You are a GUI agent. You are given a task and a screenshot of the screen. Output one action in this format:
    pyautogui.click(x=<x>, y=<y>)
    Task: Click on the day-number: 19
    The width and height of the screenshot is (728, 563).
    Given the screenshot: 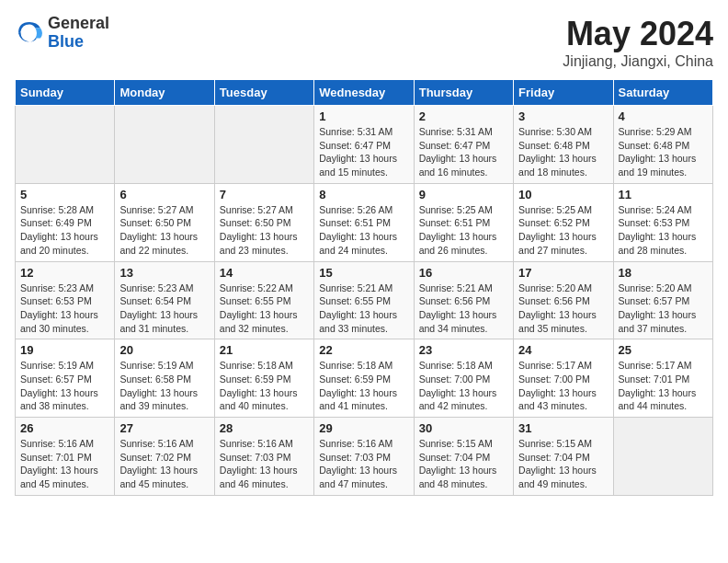 What is the action you would take?
    pyautogui.click(x=64, y=350)
    